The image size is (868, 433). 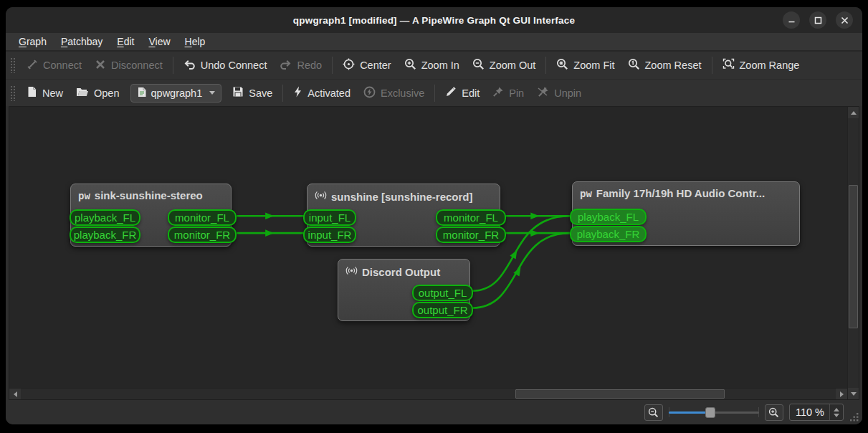 I want to click on menu-view: View, so click(x=159, y=42).